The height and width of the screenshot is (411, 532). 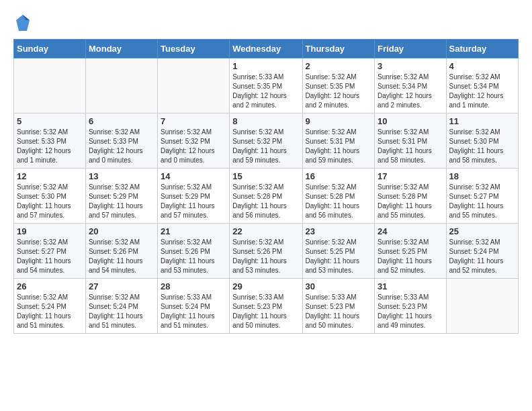 What do you see at coordinates (410, 66) in the screenshot?
I see `day-number: 3` at bounding box center [410, 66].